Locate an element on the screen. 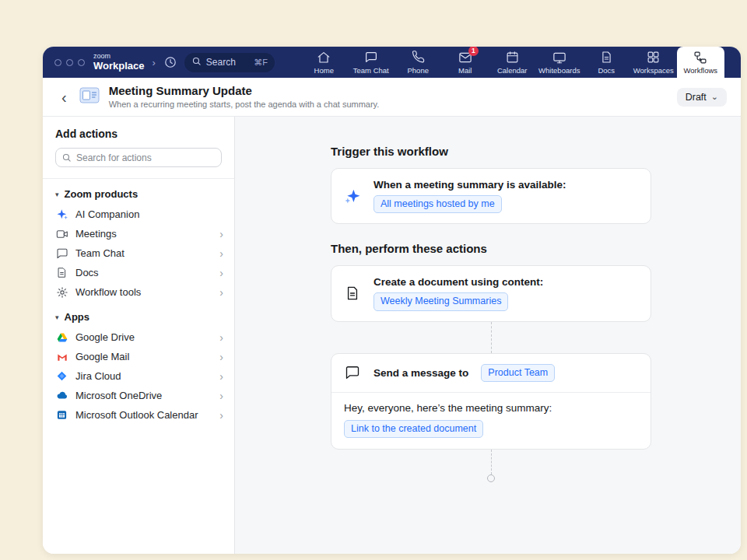 This screenshot has height=560, width=747. nav-label: Docs is located at coordinates (606, 70).